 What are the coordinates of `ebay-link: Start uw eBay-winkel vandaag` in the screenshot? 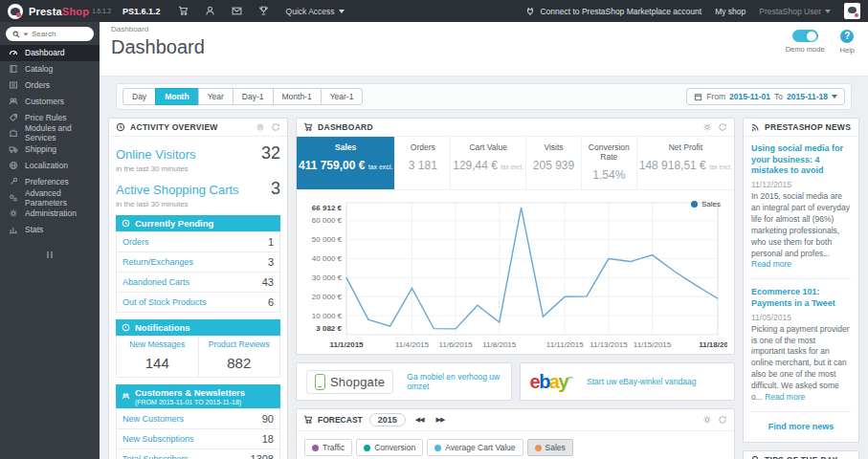 It's located at (641, 382).